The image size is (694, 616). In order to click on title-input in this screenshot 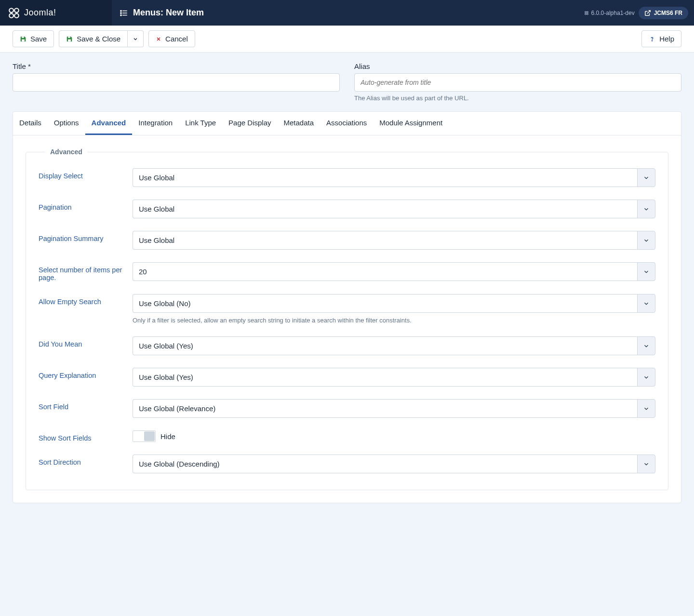, I will do `click(176, 82)`.